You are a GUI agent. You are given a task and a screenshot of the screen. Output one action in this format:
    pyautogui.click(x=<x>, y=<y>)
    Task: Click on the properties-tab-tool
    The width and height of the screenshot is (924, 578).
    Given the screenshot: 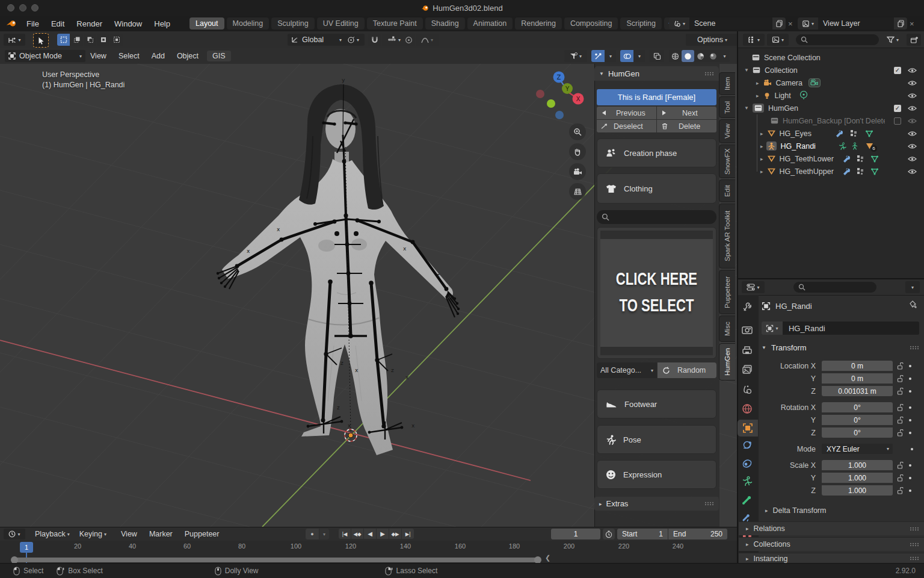 What is the action you would take?
    pyautogui.click(x=747, y=307)
    